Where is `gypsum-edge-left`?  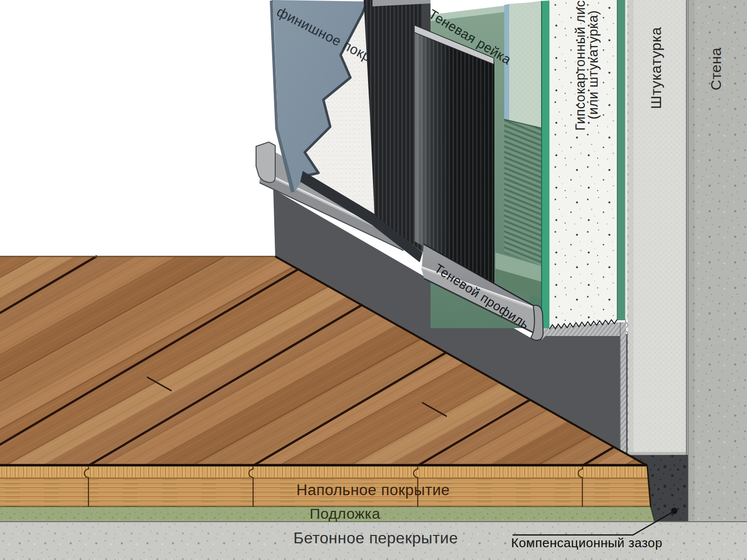
gypsum-edge-left is located at coordinates (546, 165).